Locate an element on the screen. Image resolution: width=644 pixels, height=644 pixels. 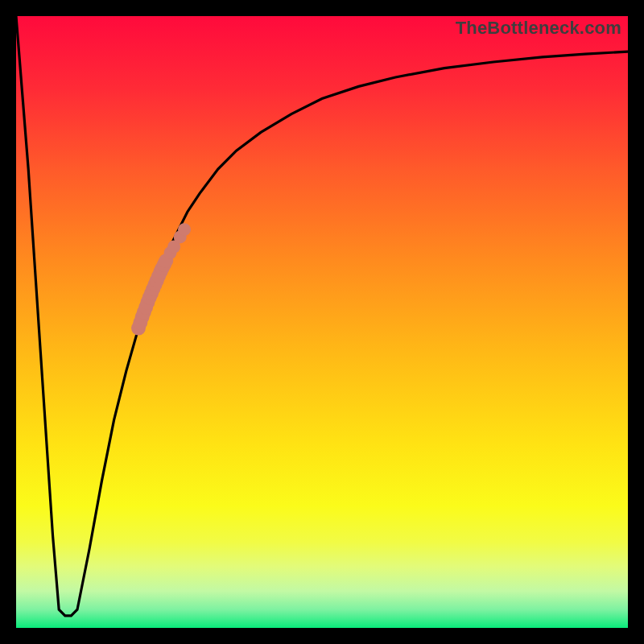
highlight-dot is located at coordinates (184, 229).